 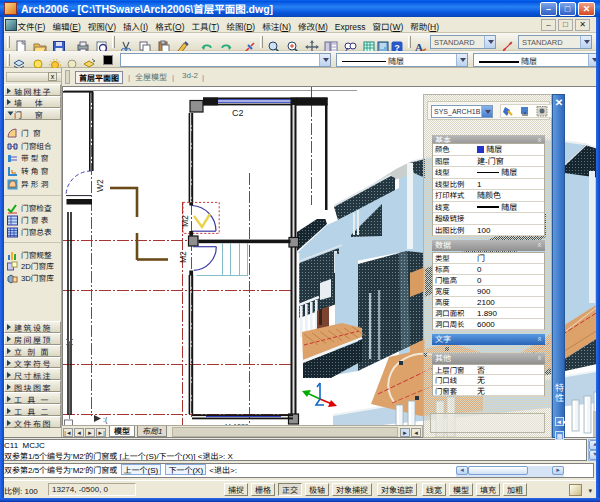 I want to click on svg-text: W2, so click(x=100, y=186).